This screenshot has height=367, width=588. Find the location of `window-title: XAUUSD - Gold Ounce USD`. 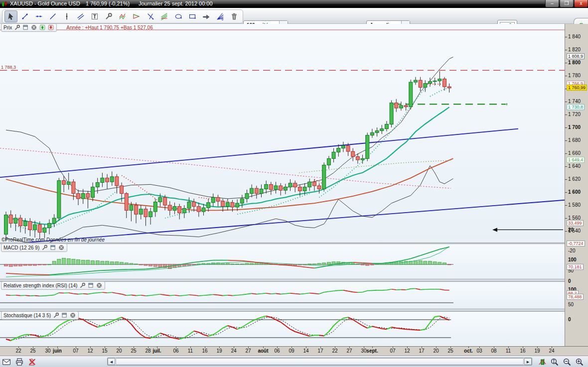

window-title: XAUUSD - Gold Ounce USD is located at coordinates (45, 3).